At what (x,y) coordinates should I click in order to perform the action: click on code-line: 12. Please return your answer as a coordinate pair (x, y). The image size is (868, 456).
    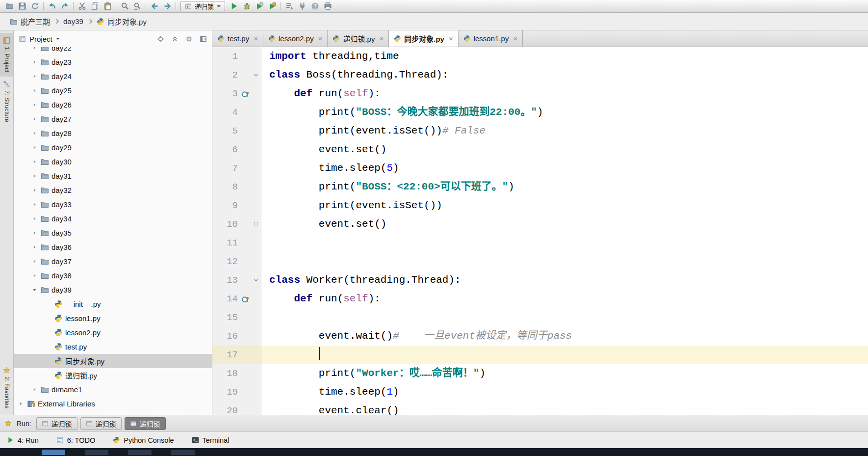
    Looking at the image, I should click on (540, 262).